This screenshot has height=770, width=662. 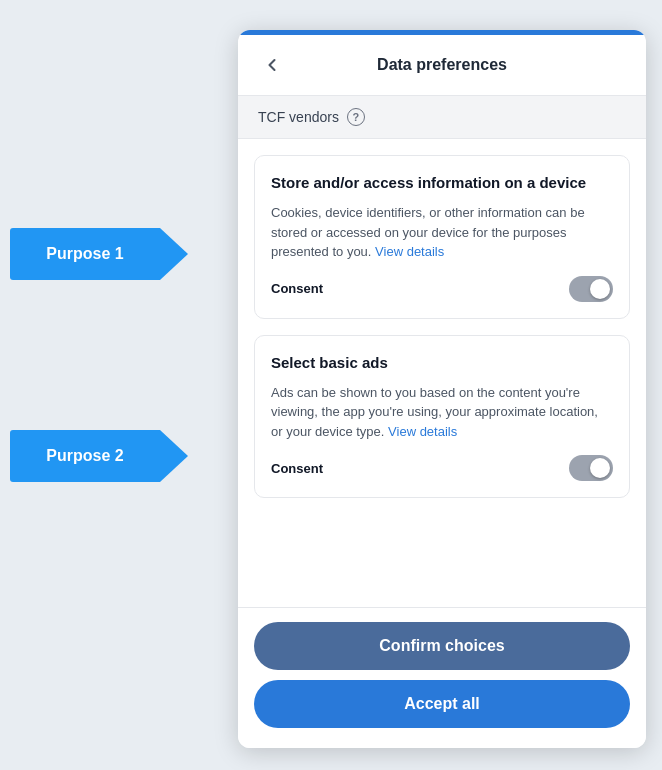 What do you see at coordinates (591, 468) in the screenshot?
I see `purpose-2-toggle` at bounding box center [591, 468].